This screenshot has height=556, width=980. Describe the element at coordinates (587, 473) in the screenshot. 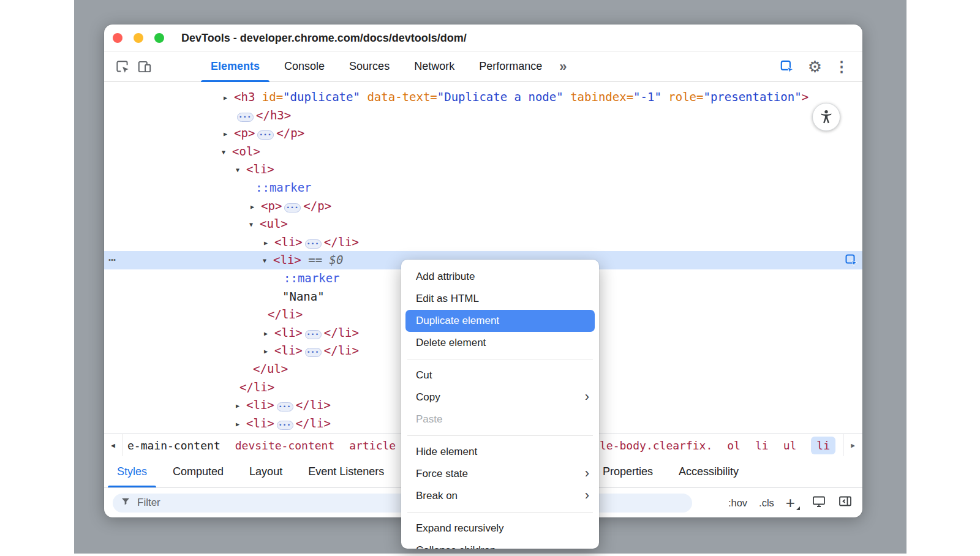

I see `submenu-chevron-icon: ›` at that location.